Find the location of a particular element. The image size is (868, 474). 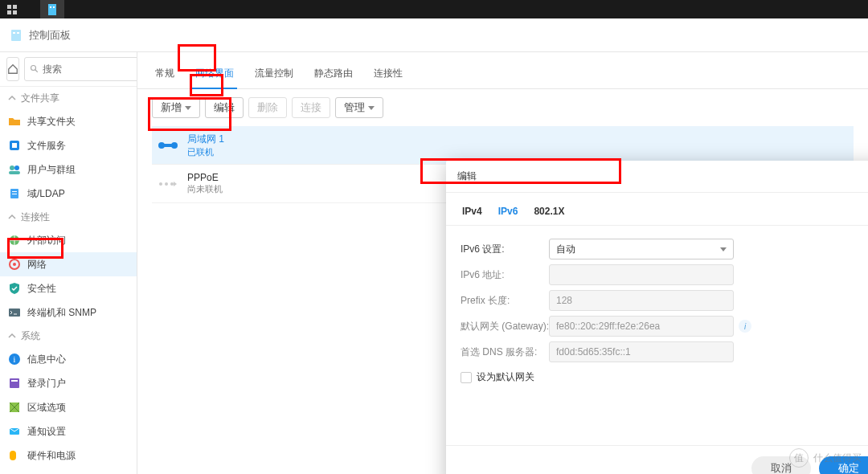

shield-icon is located at coordinates (14, 288).